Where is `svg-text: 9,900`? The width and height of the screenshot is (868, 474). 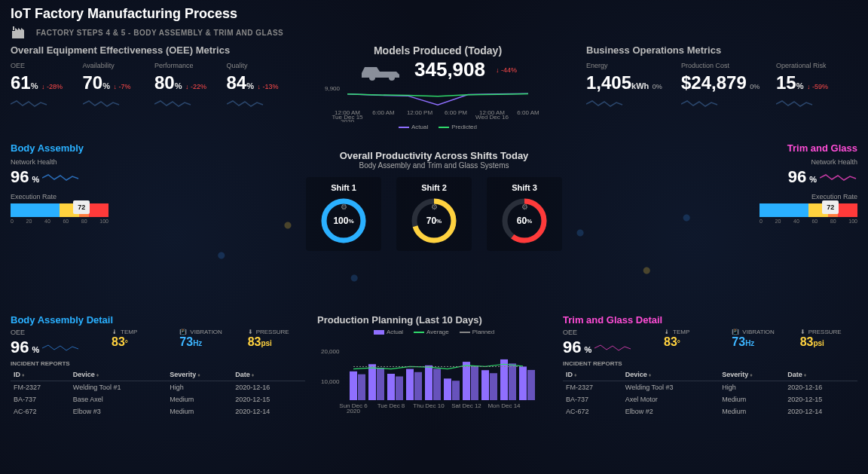 svg-text: 9,900 is located at coordinates (333, 89).